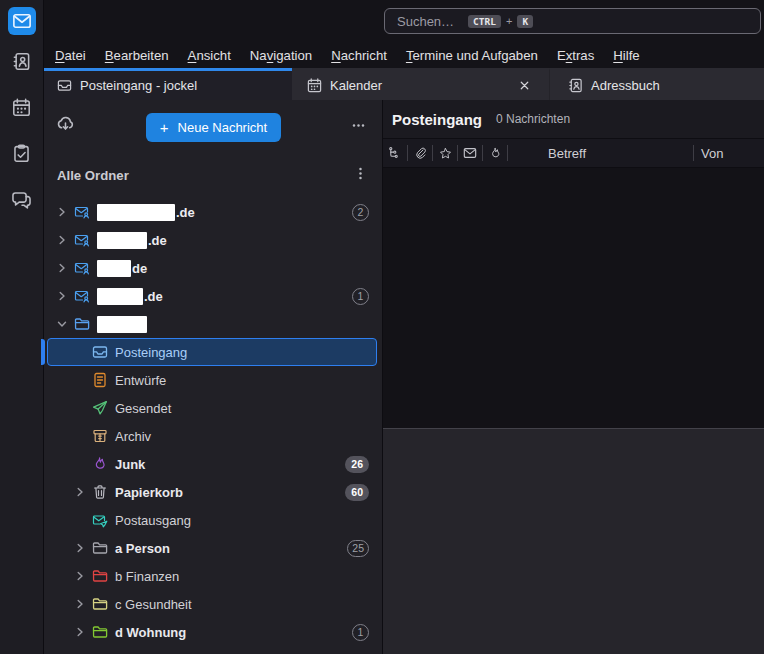 Image resolution: width=764 pixels, height=654 pixels. What do you see at coordinates (470, 153) in the screenshot?
I see `unread-column-button` at bounding box center [470, 153].